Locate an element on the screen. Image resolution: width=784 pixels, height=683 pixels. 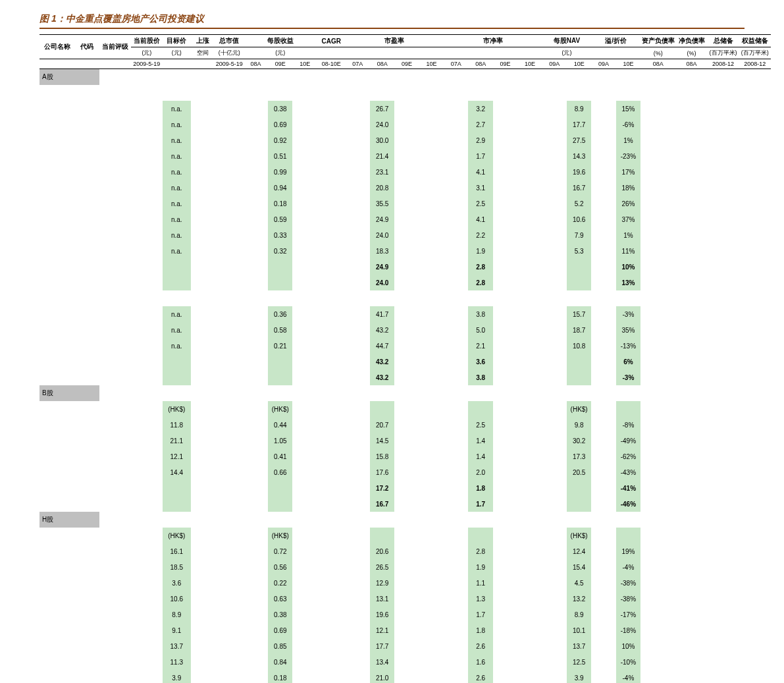
table-row: 16.71.7-46% is located at coordinates (405, 504).